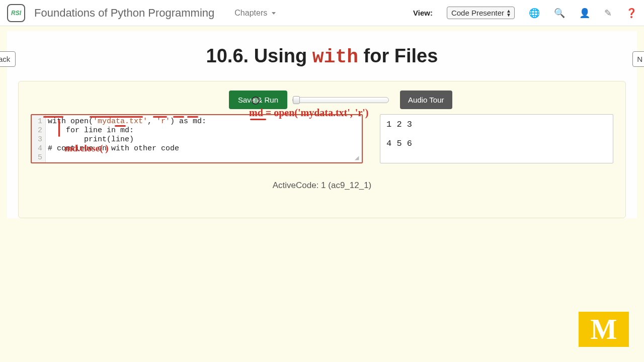  What do you see at coordinates (37, 131) in the screenshot?
I see `line-number: 2` at bounding box center [37, 131].